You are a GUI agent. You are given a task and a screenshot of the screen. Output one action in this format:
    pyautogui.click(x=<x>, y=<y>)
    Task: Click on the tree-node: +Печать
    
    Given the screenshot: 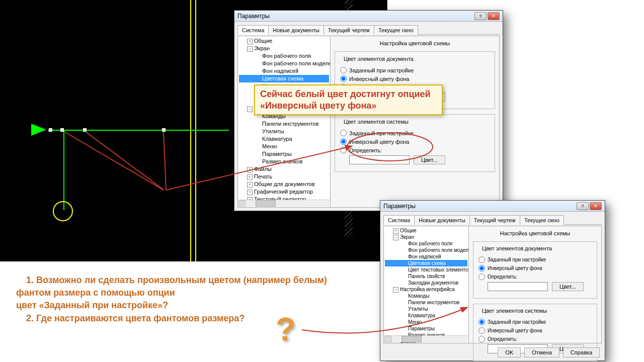 What is the action you would take?
    pyautogui.click(x=284, y=177)
    